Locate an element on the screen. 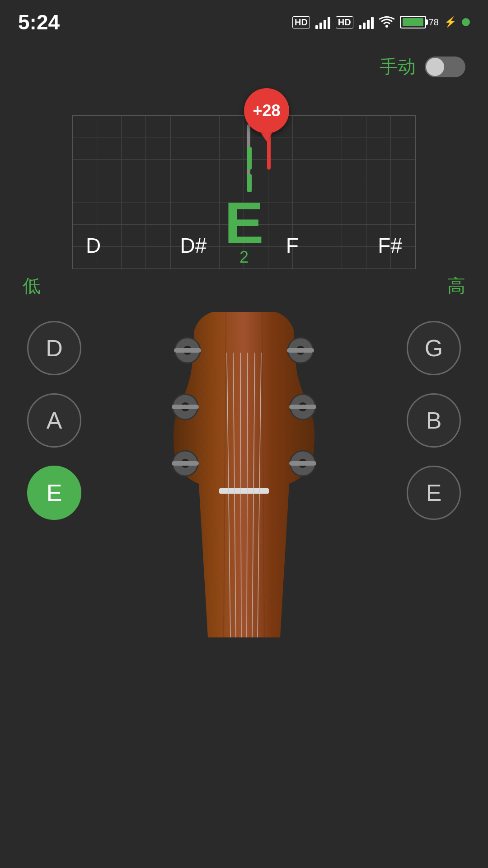  manual-toggle is located at coordinates (445, 67).